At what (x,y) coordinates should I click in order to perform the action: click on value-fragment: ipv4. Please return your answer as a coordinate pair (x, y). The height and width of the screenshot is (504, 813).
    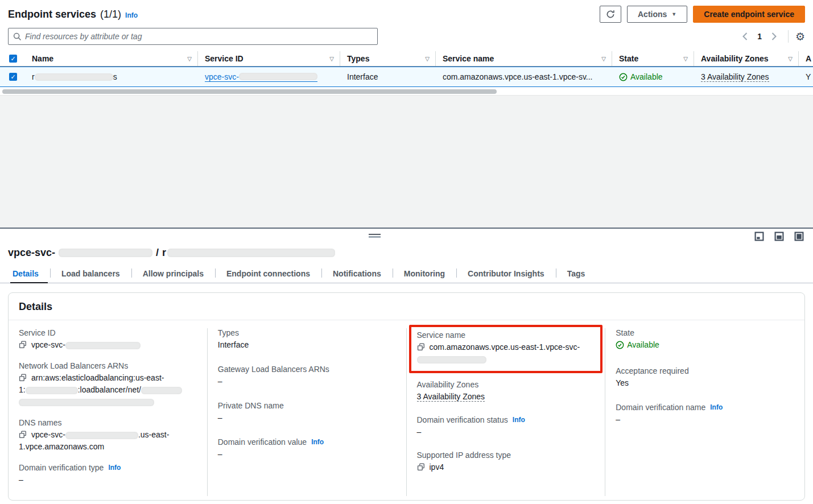
    Looking at the image, I should click on (437, 467).